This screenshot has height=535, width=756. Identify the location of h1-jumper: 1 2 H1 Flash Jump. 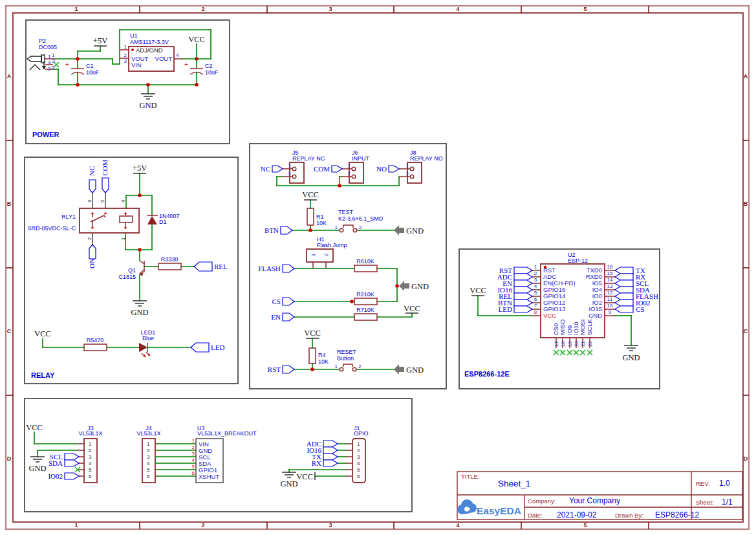
(327, 252).